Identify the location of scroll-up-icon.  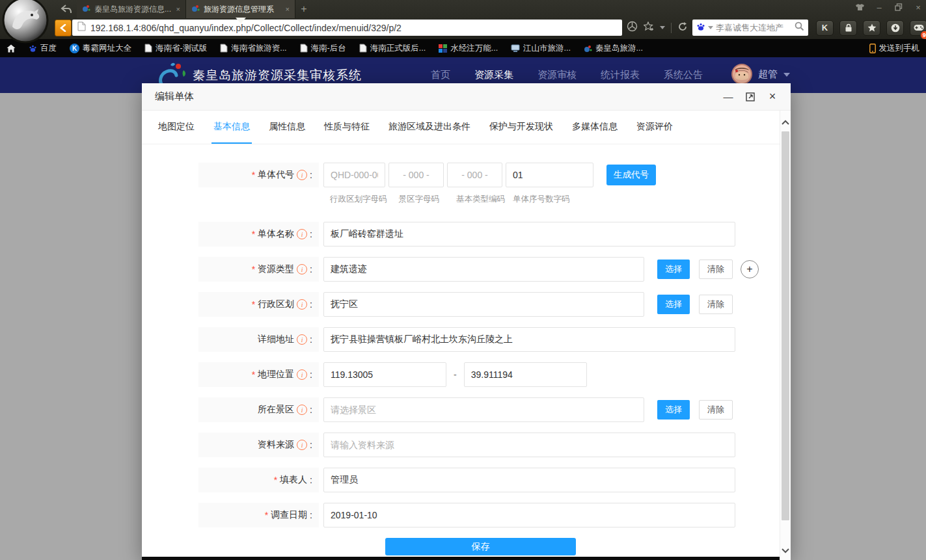
(785, 122).